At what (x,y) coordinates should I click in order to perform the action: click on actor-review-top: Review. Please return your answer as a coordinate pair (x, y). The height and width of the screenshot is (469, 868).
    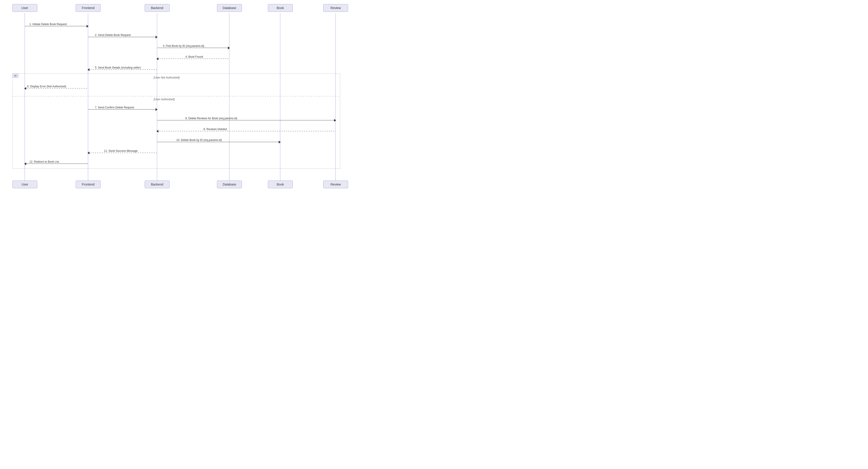
    Looking at the image, I should click on (336, 8).